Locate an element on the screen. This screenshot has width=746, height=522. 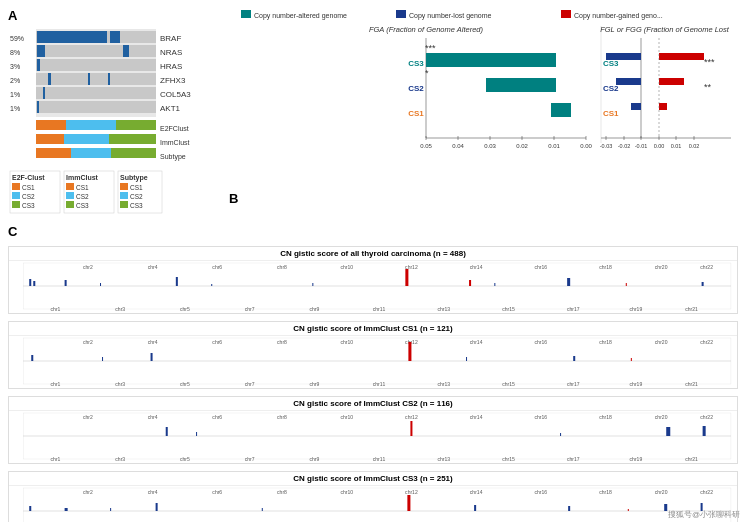
fgg-cs1-gain is located at coordinates (663, 106).